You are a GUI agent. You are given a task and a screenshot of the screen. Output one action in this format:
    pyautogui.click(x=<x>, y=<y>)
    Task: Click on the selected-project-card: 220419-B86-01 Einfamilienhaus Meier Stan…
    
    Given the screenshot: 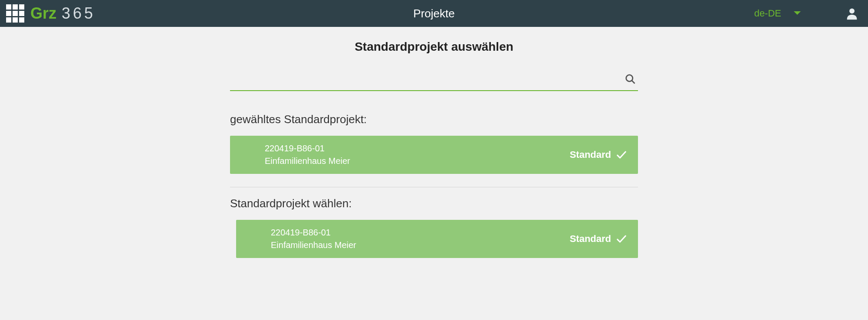 What is the action you would take?
    pyautogui.click(x=434, y=155)
    